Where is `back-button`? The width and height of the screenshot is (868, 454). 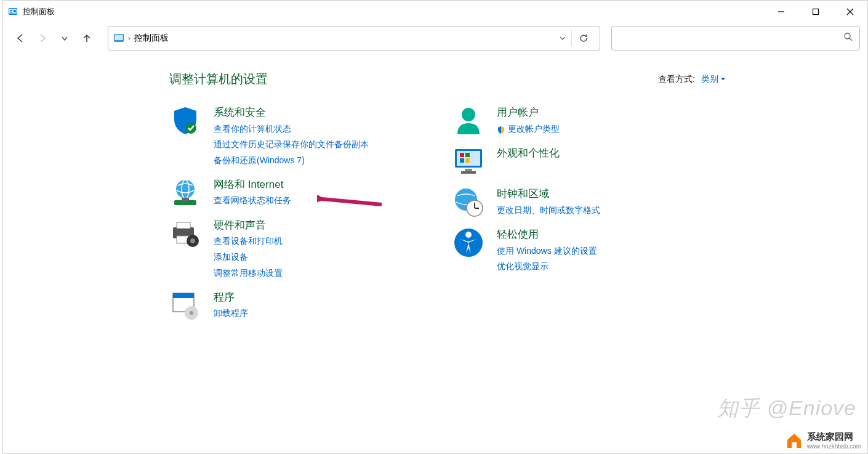 back-button is located at coordinates (20, 38).